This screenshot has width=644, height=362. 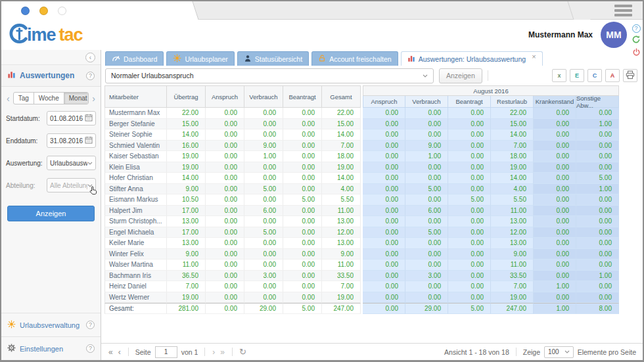 What do you see at coordinates (361, 286) in the screenshot?
I see `table-row: Heinz Daniel7.000.000.000.007.000.000.00…` at bounding box center [361, 286].